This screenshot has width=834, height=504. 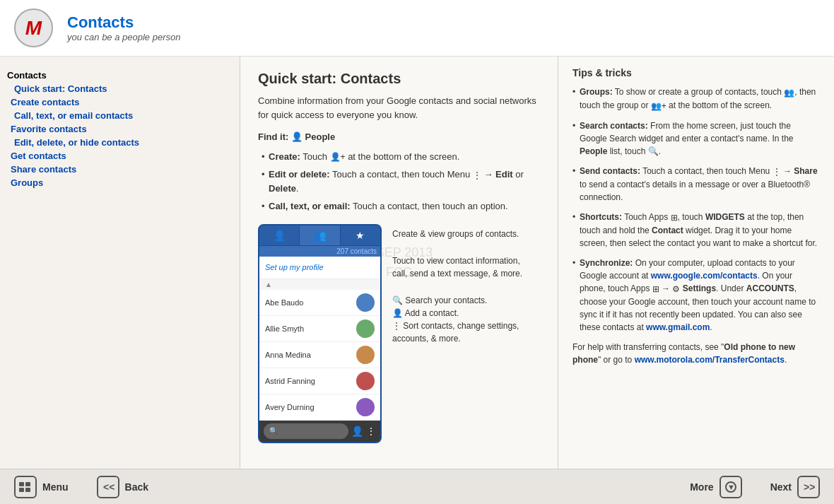 I want to click on tip-sync-label: Synchronize:, so click(x=606, y=263).